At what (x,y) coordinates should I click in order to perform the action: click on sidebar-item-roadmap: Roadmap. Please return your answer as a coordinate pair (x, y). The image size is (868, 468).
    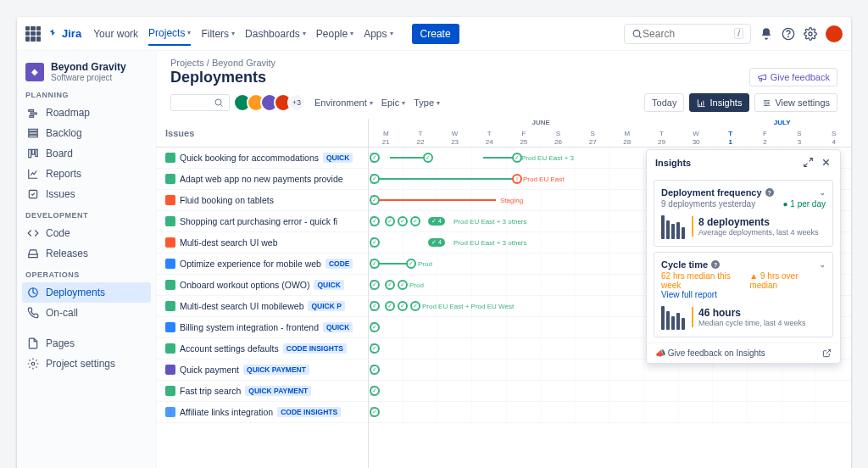
    Looking at the image, I should click on (86, 113).